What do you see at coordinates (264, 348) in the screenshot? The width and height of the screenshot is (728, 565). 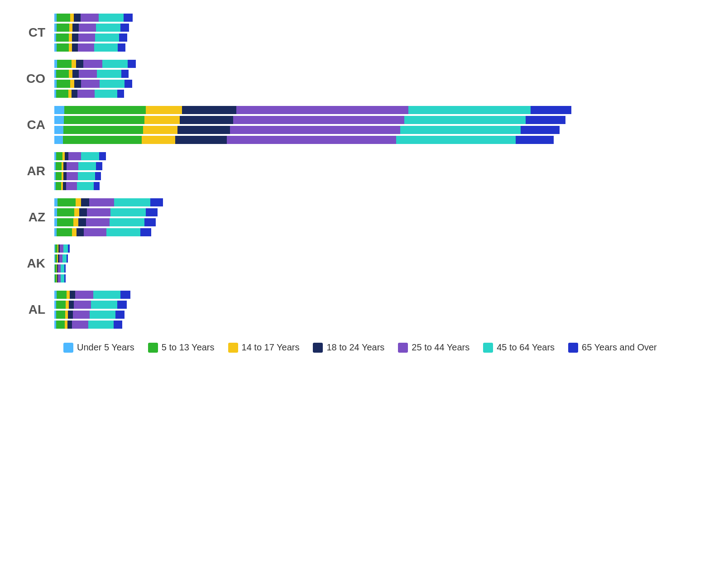 I see `legend-item: 14 to 17 Years` at bounding box center [264, 348].